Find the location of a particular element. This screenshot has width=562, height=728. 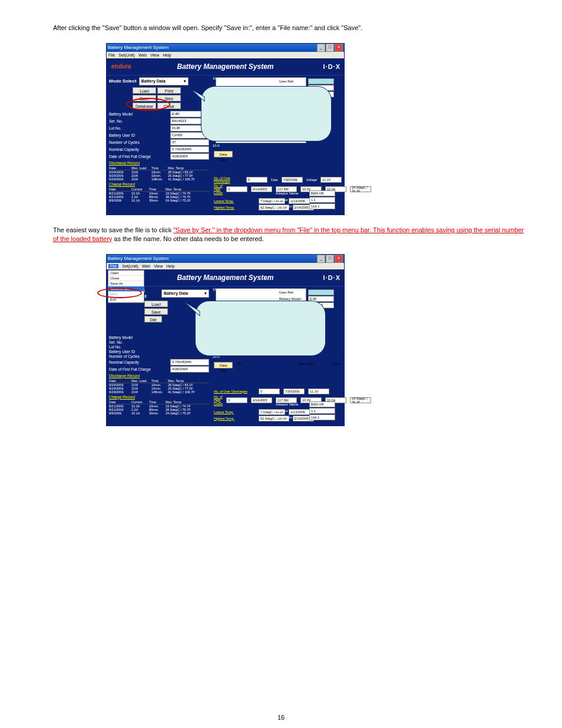

banner: endura Battery Management System I·D·X is located at coordinates (225, 67).